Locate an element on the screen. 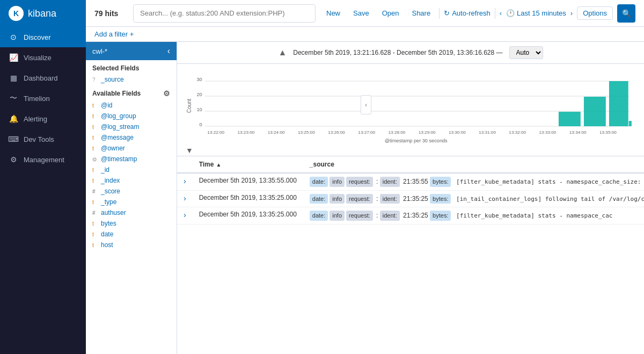  collapse-panel-button: ‹ is located at coordinates (169, 51).